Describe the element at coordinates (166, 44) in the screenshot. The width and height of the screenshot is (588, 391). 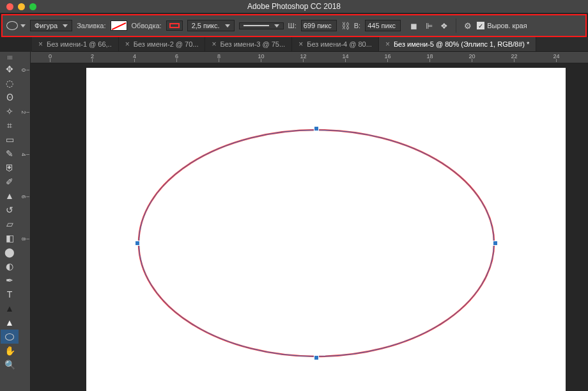
I see `tab-label: Без имени-2 @ 70...` at that location.